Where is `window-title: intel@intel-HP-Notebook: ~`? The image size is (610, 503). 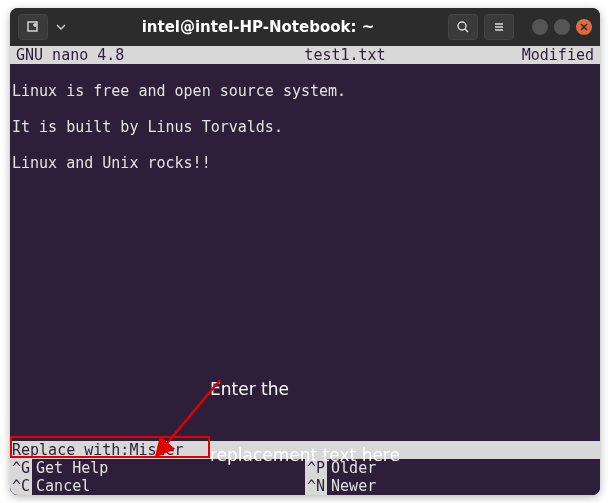 window-title: intel@intel-HP-Notebook: ~ is located at coordinates (258, 27).